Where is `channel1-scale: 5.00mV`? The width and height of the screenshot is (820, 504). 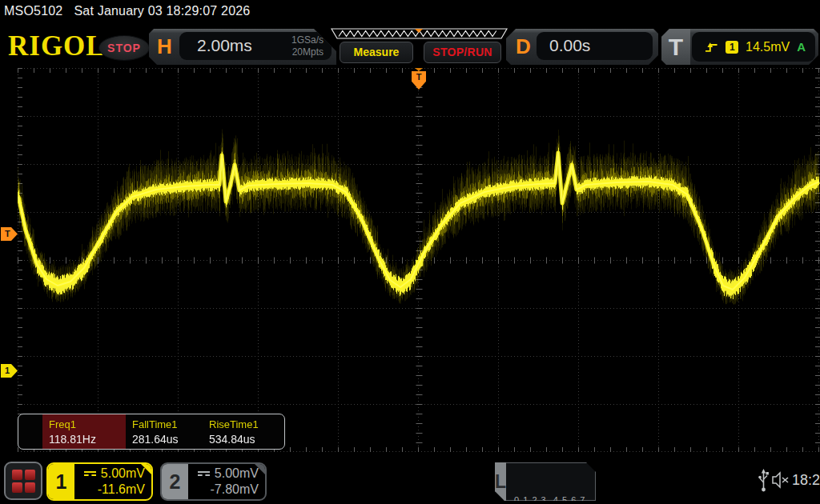
channel1-scale: 5.00mV is located at coordinates (123, 474).